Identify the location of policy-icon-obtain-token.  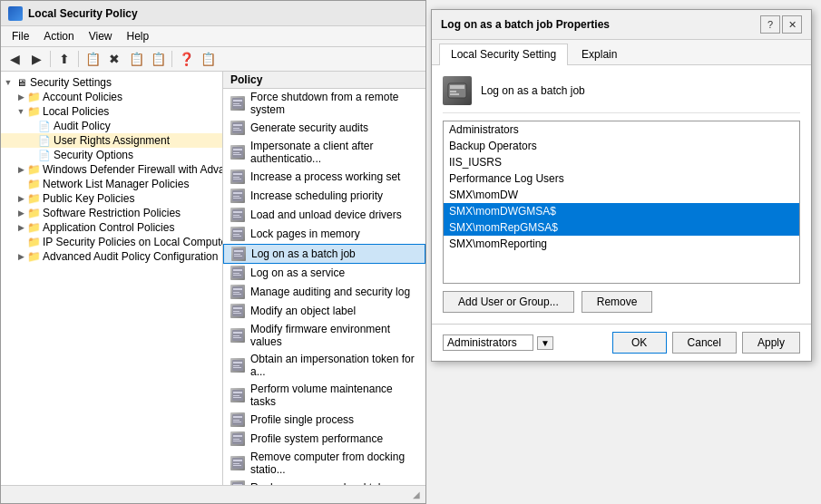
(238, 365).